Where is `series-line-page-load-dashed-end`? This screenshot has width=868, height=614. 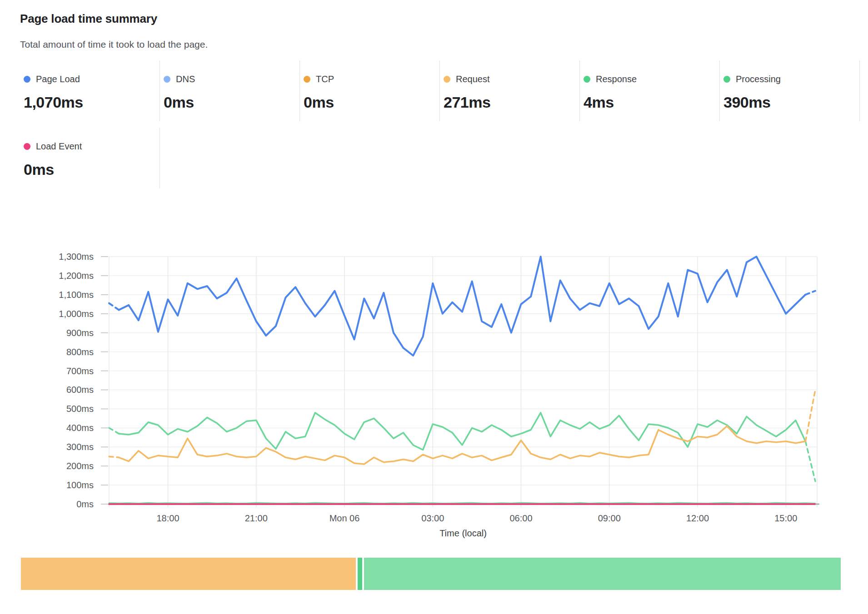 series-line-page-load-dashed-end is located at coordinates (810, 293).